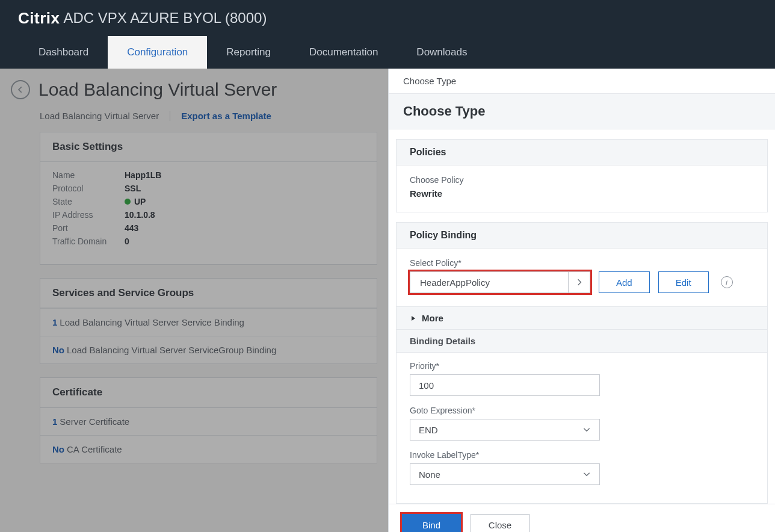 The width and height of the screenshot is (775, 532). Describe the element at coordinates (582, 180) in the screenshot. I see `choose-policy-label: Choose Policy` at that location.